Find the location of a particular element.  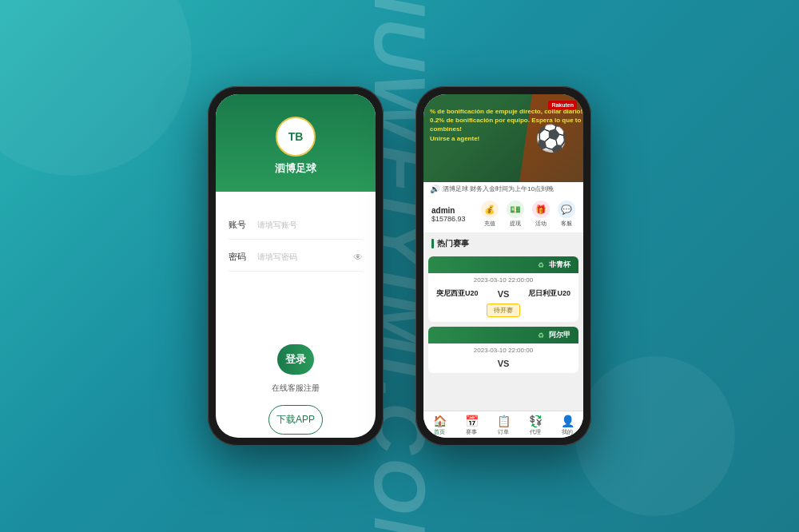

team-home-1: 突尼西亚U20 is located at coordinates (457, 294).